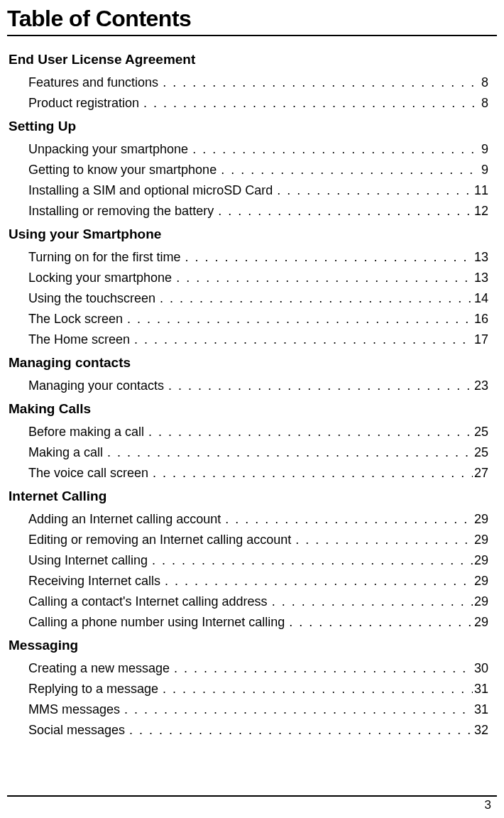 Image resolution: width=504 pixels, height=818 pixels. Describe the element at coordinates (94, 82) in the screenshot. I see `toc-entry-label: Features and functions` at that location.